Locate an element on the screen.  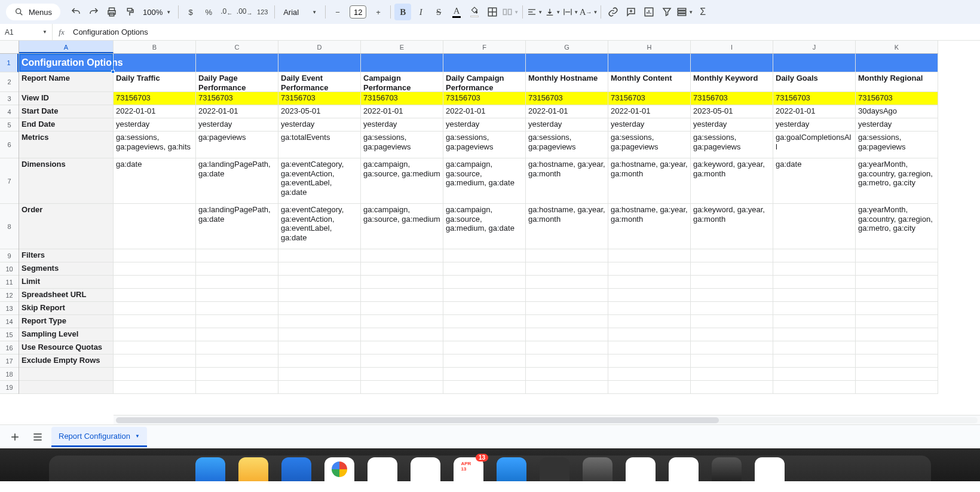
text-rotation-button: A→▼ is located at coordinates (589, 12).